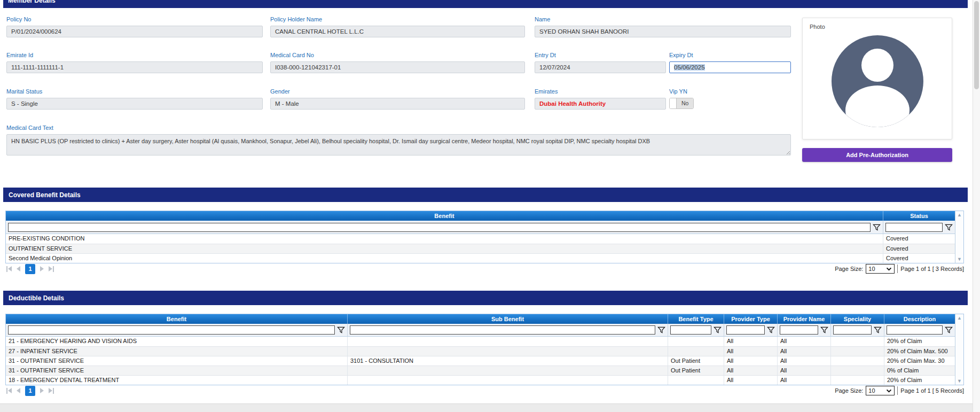 Image resolution: width=980 pixels, height=412 pixels. I want to click on description-cell: 20% of Claim, so click(920, 380).